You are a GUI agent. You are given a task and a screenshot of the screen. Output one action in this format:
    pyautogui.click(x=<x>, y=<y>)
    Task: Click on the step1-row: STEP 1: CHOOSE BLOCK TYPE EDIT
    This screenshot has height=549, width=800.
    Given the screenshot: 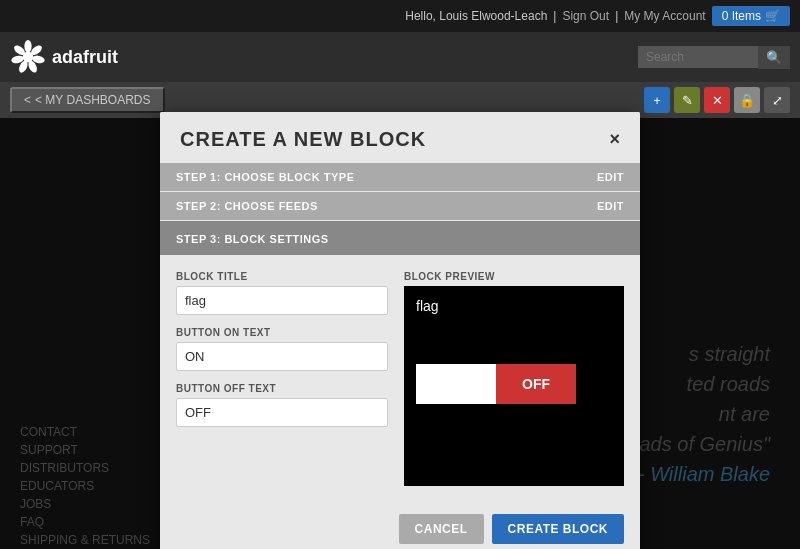 What is the action you would take?
    pyautogui.click(x=400, y=177)
    